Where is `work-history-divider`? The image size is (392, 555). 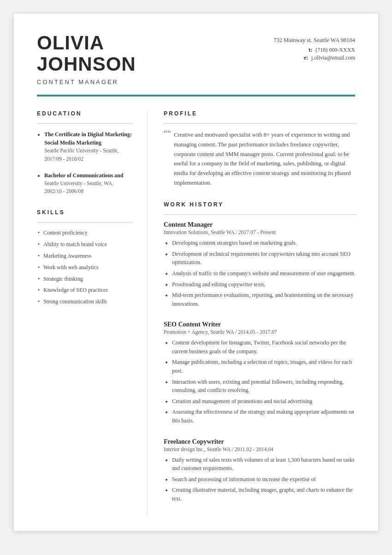 work-history-divider is located at coordinates (261, 214).